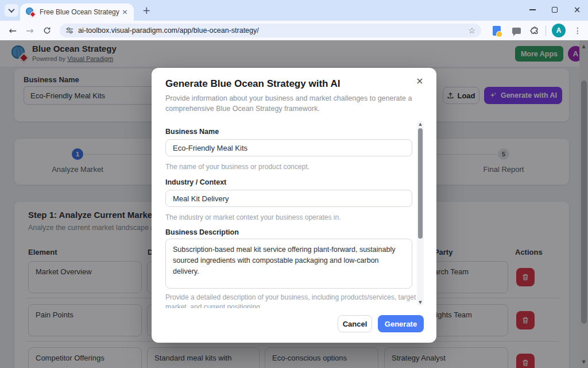 The width and height of the screenshot is (588, 368). Describe the element at coordinates (69, 30) in the screenshot. I see `site-settings-icon` at that location.